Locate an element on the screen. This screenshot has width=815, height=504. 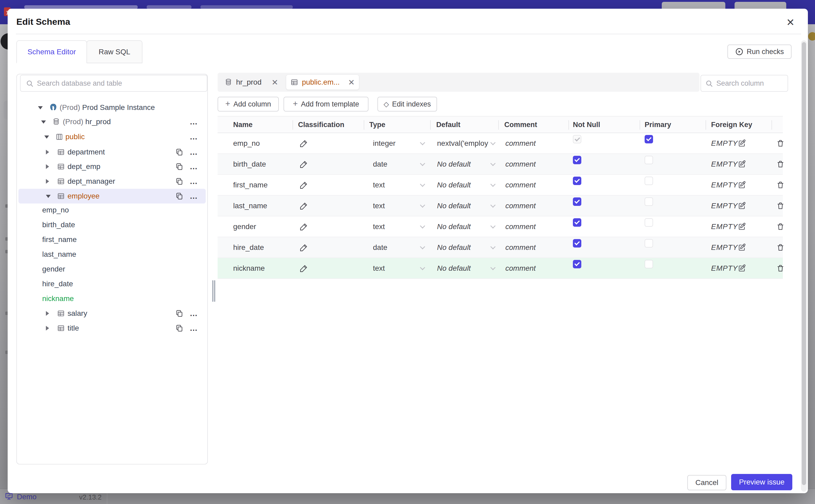
tree-search-input is located at coordinates (119, 83).